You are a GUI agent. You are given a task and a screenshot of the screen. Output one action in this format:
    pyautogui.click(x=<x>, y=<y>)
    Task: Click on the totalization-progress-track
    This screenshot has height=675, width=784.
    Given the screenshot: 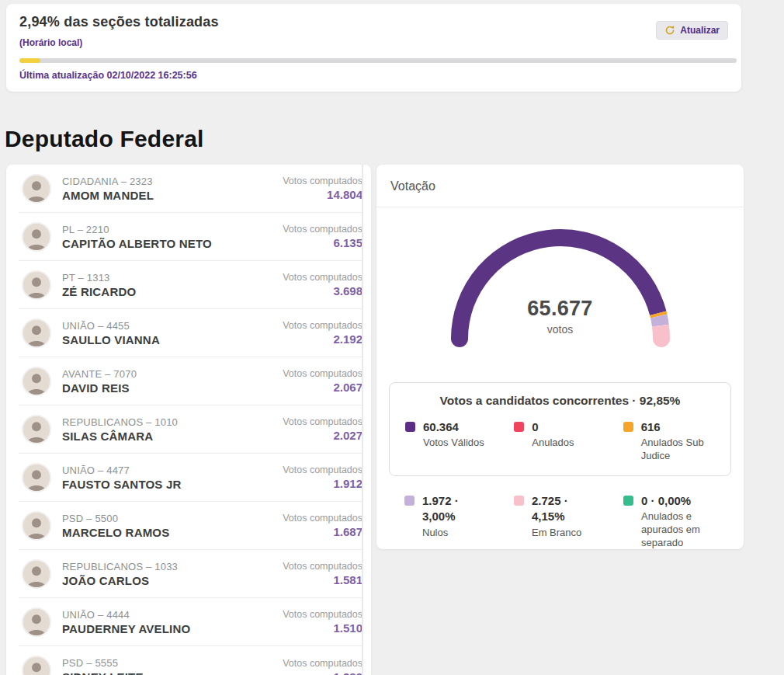 What is the action you would take?
    pyautogui.click(x=378, y=61)
    